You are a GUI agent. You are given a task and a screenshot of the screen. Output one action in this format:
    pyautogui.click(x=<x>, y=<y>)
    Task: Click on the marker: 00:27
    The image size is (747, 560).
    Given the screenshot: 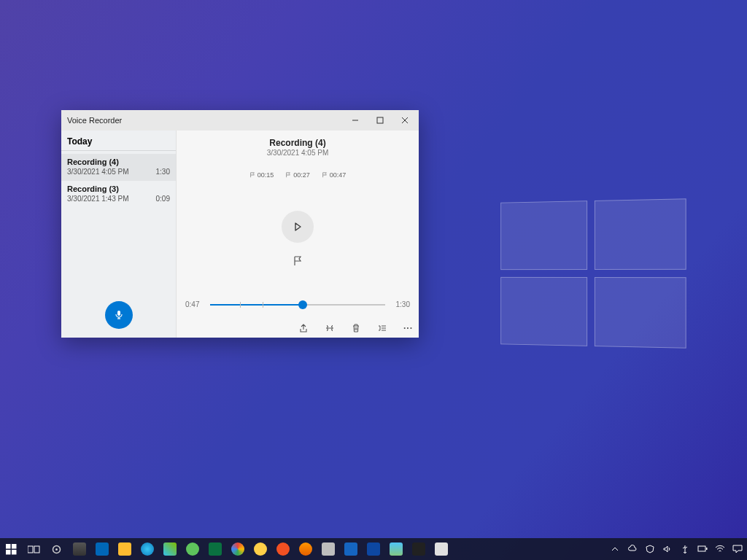 What is the action you would take?
    pyautogui.click(x=298, y=175)
    